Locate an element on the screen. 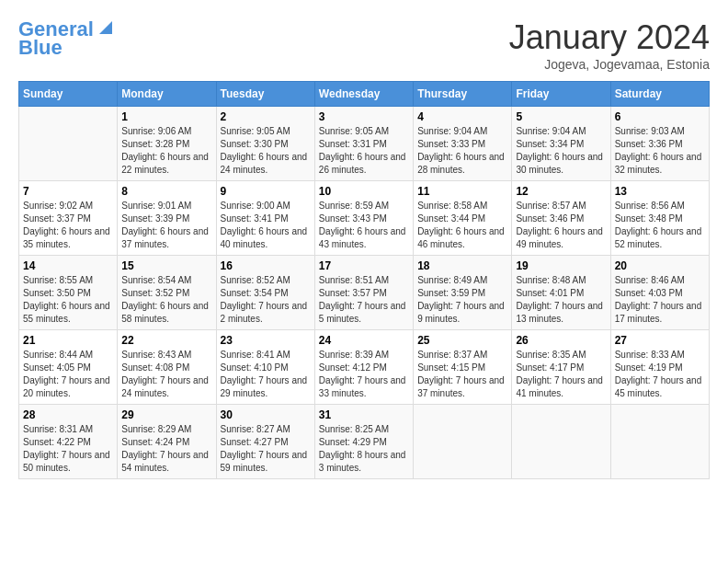  day-detail: Sunrise: 8:25 AMSunset: 4:29 PMDaylight:… is located at coordinates (362, 449).